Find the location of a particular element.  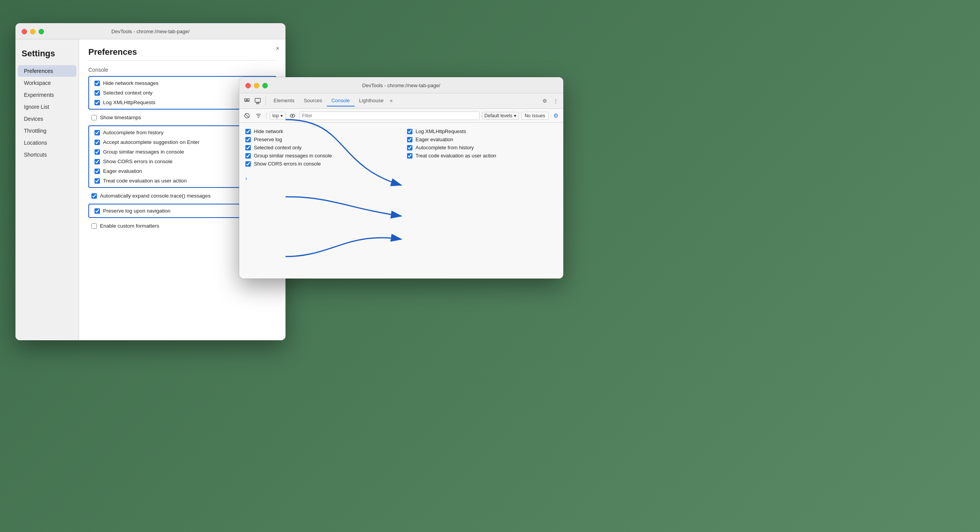

console-log-xmlhttp: Log XMLHttpRequests is located at coordinates (482, 131).